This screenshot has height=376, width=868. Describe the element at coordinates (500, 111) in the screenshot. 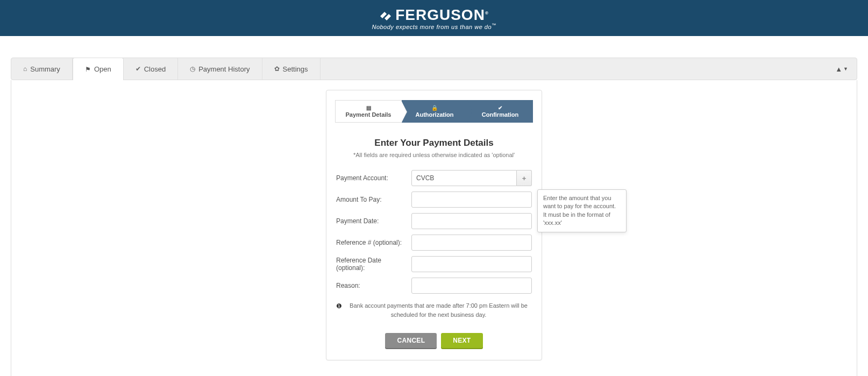

I see `wizard-step-confirmation: ✔ Confirmation` at that location.